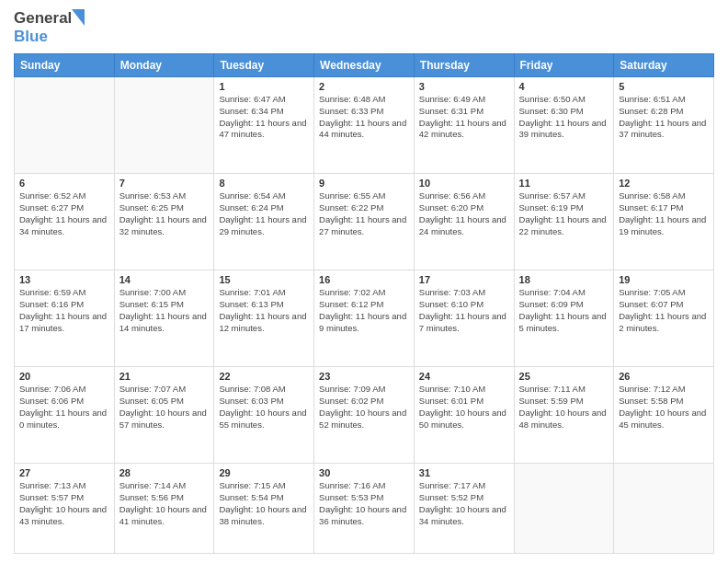  Describe the element at coordinates (364, 416) in the screenshot. I see `calendar-cell: 23Sunrise: 7:09 AM Sunset: 6:02 PM Dayli…` at that location.